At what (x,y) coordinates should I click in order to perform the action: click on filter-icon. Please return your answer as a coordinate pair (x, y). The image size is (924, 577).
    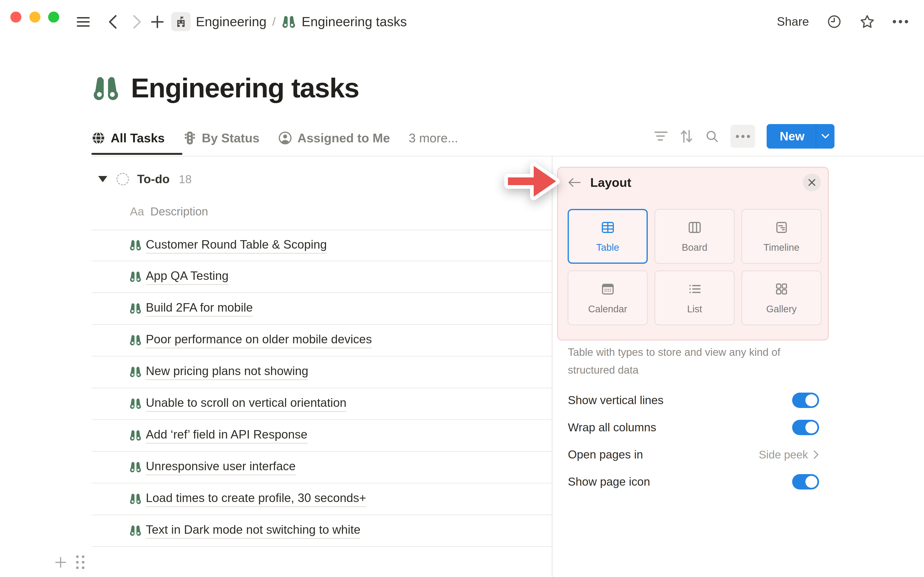
    Looking at the image, I should click on (661, 137).